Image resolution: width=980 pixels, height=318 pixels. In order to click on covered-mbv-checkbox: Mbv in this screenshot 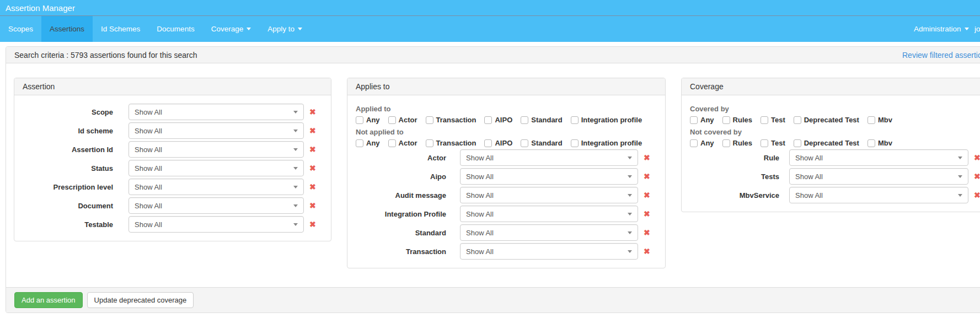, I will do `click(880, 120)`.